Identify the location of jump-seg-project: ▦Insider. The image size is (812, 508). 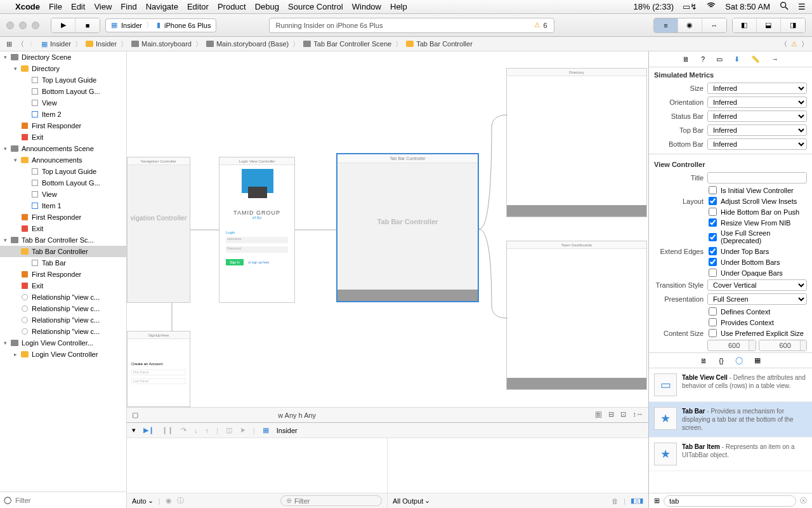
(56, 44).